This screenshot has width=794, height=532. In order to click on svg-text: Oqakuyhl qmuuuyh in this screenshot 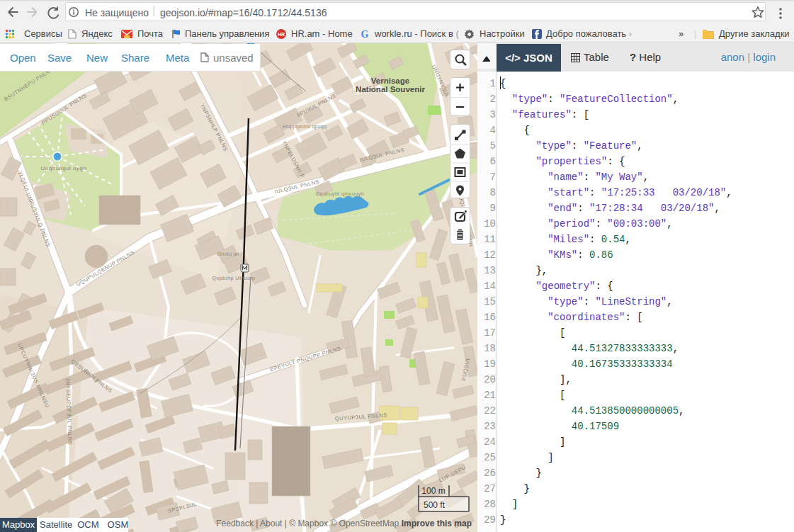, I will do `click(340, 194)`.